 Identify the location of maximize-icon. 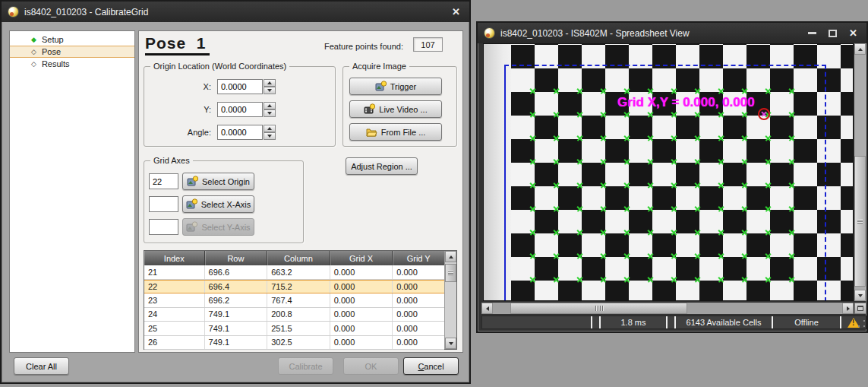
(832, 33).